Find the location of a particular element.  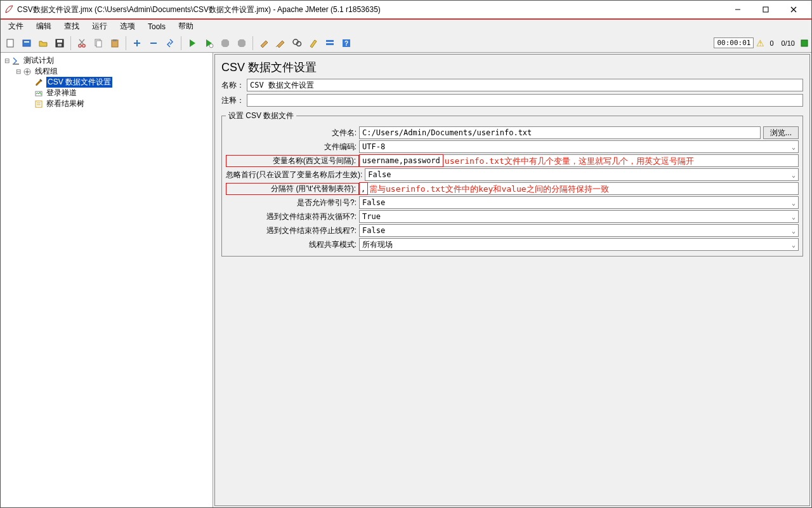

shutdown-icon is located at coordinates (242, 43).